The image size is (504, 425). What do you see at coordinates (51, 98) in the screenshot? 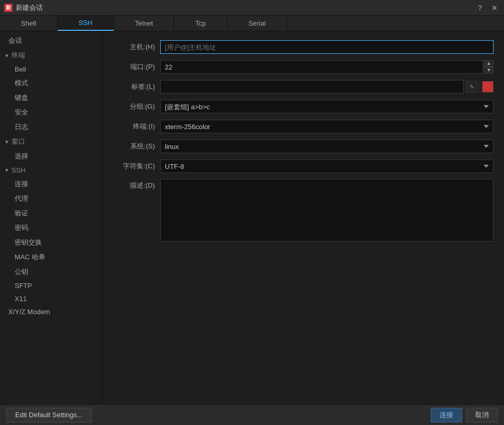
I see `sidebar-item-keyboard: 键盘` at bounding box center [51, 98].